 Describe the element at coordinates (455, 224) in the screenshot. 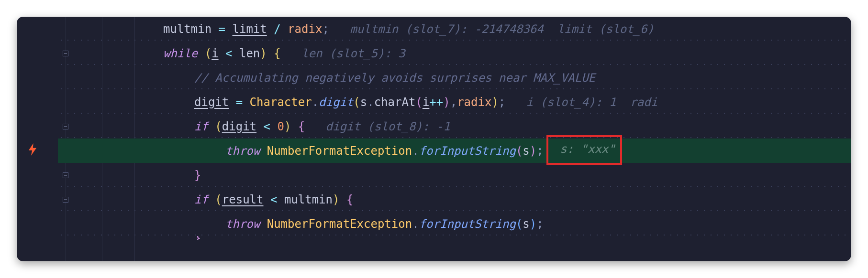

I see `code-line: throw NumberFormatException . forInputSt…` at that location.